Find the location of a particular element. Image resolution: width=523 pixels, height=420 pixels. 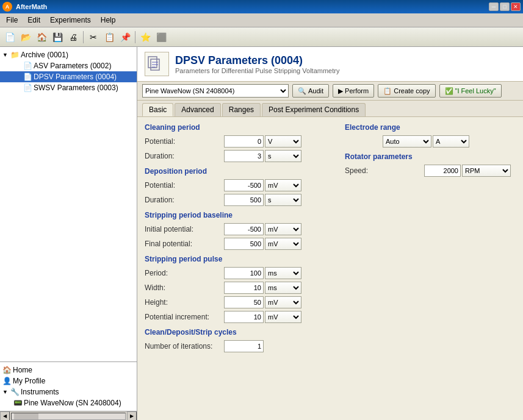

scroll-left-btn: ◀ is located at coordinates (5, 416).